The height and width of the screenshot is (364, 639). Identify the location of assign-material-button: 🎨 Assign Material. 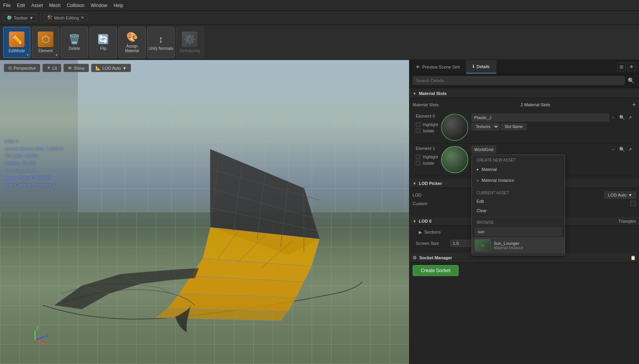
(132, 42).